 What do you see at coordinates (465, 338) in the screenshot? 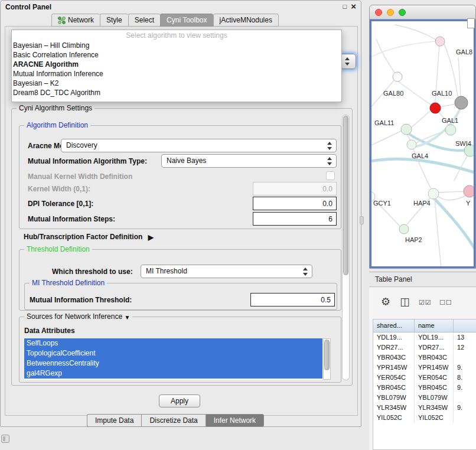
I see `table-cell: 13` at bounding box center [465, 338].